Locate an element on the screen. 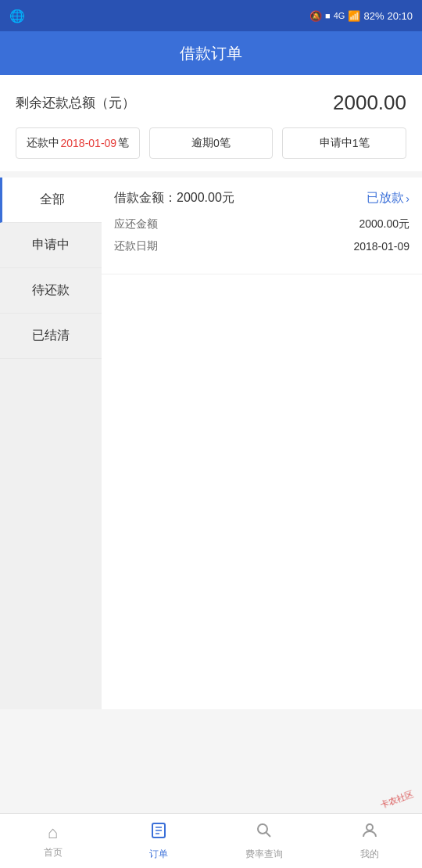  sidebar-item-all: 全部 is located at coordinates (51, 200).